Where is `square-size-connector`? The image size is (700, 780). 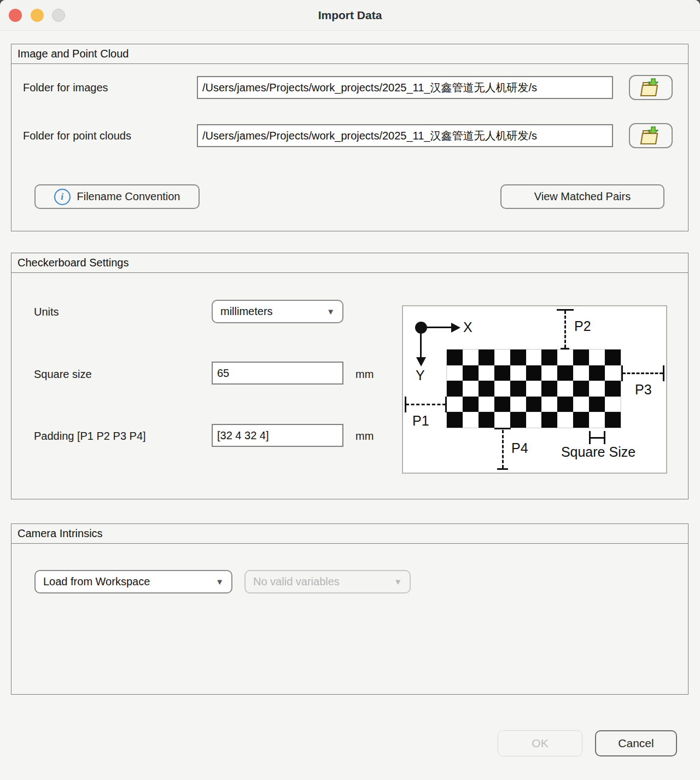
square-size-connector is located at coordinates (597, 438).